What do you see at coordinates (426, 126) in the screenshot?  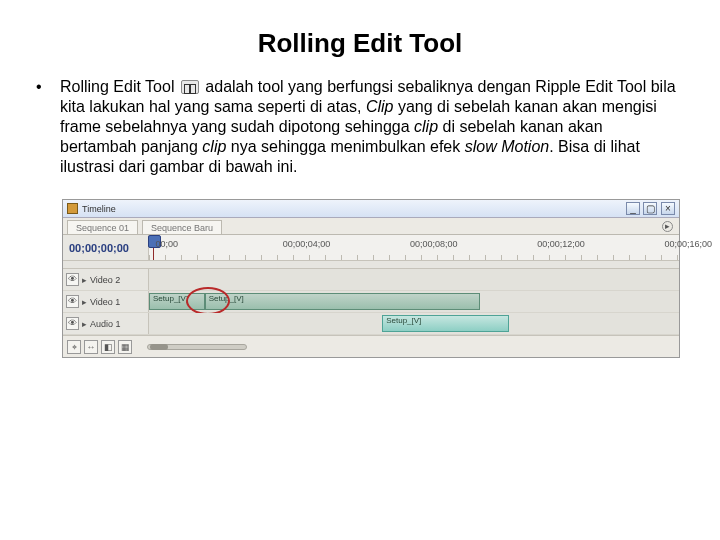 I see `body-italic-2: clip` at bounding box center [426, 126].